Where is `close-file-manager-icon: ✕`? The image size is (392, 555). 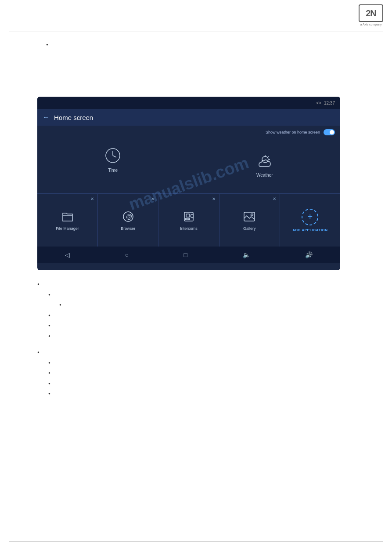
close-file-manager-icon: ✕ is located at coordinates (92, 199).